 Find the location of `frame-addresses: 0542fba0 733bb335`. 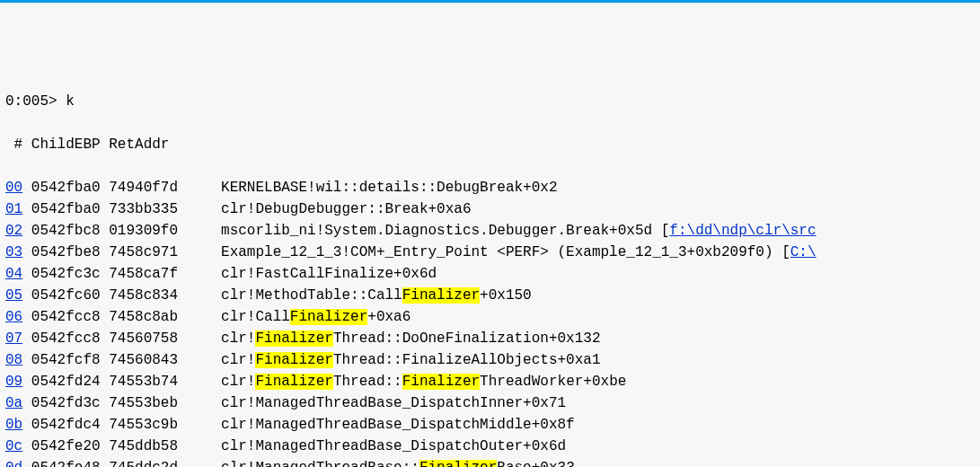

frame-addresses: 0542fba0 733bb335 is located at coordinates (122, 209).